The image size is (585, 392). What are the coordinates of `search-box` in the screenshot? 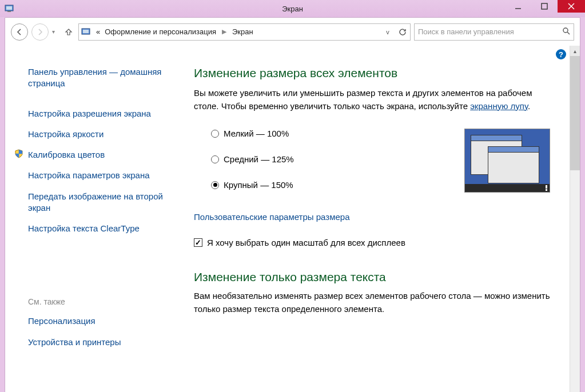 It's located at (494, 32).